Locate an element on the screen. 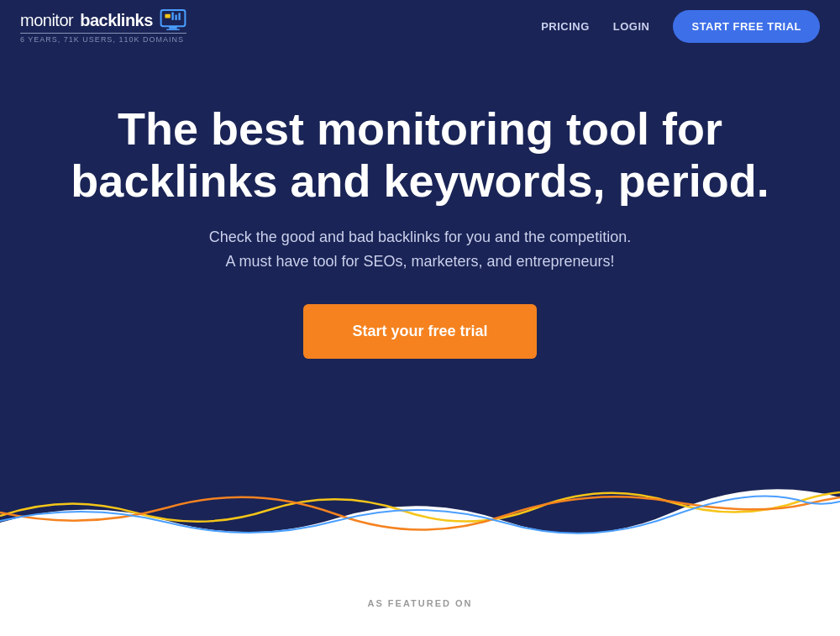 The image size is (840, 636). logo-subtitle: 6 years, 71k users, 110k domains is located at coordinates (103, 39).